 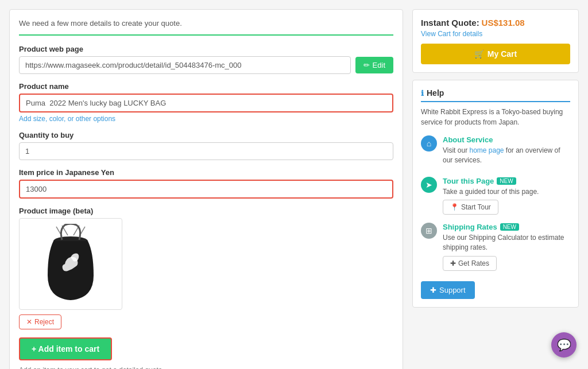 What do you see at coordinates (506, 181) in the screenshot?
I see `tour-new-badge: NEW` at bounding box center [506, 181].